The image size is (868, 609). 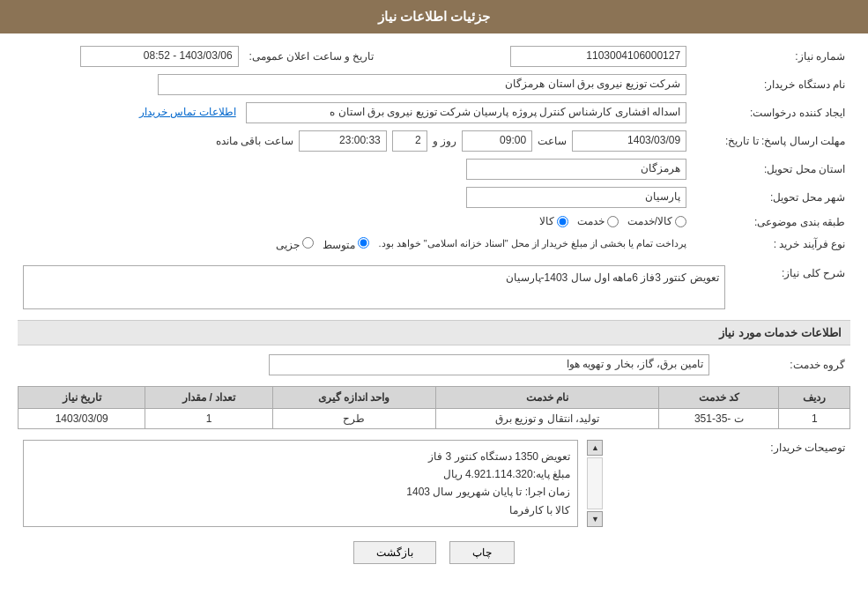 What do you see at coordinates (434, 169) in the screenshot?
I see `row-province: استان محل تحویل: هرمزگان` at bounding box center [434, 169].